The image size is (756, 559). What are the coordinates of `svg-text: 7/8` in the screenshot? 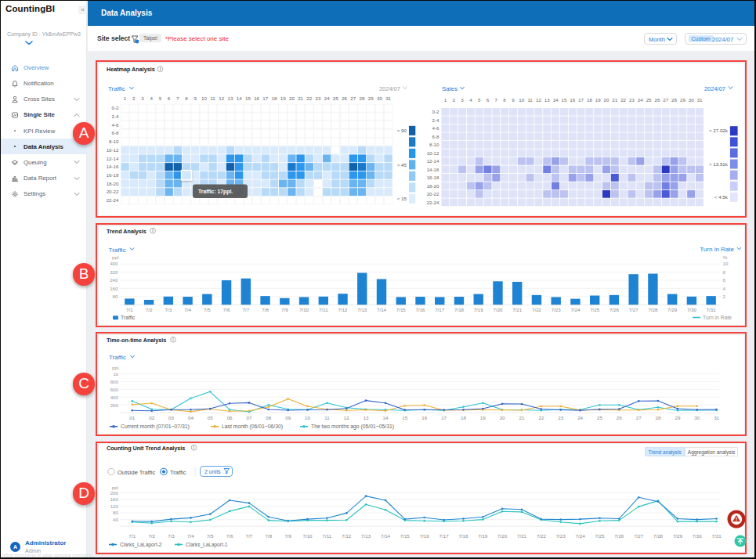 It's located at (265, 310).